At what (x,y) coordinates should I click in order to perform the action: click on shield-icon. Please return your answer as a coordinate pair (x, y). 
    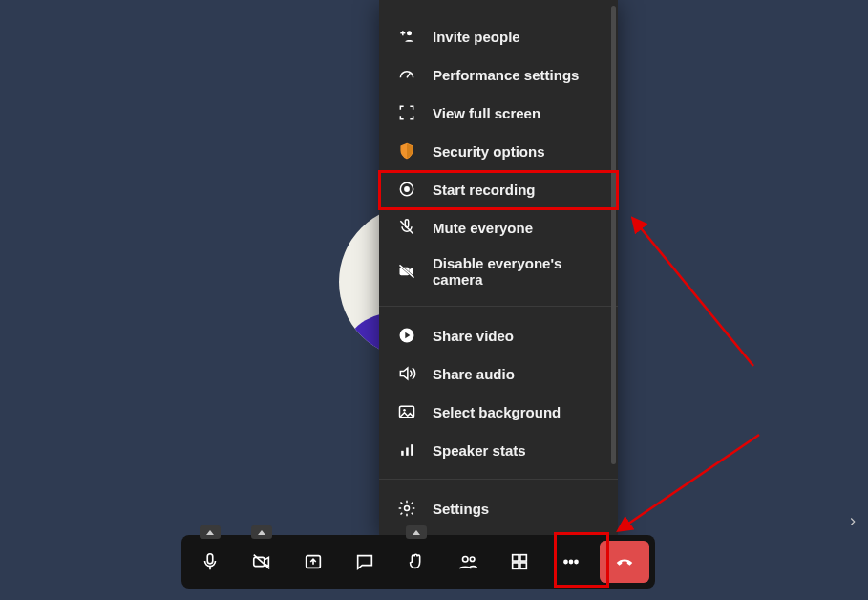
    Looking at the image, I should click on (407, 151).